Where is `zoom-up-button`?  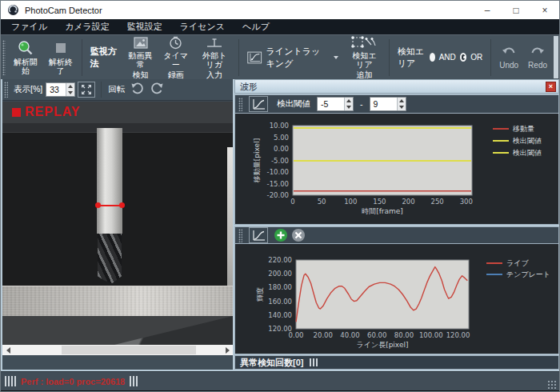 zoom-up-button is located at coordinates (70, 86).